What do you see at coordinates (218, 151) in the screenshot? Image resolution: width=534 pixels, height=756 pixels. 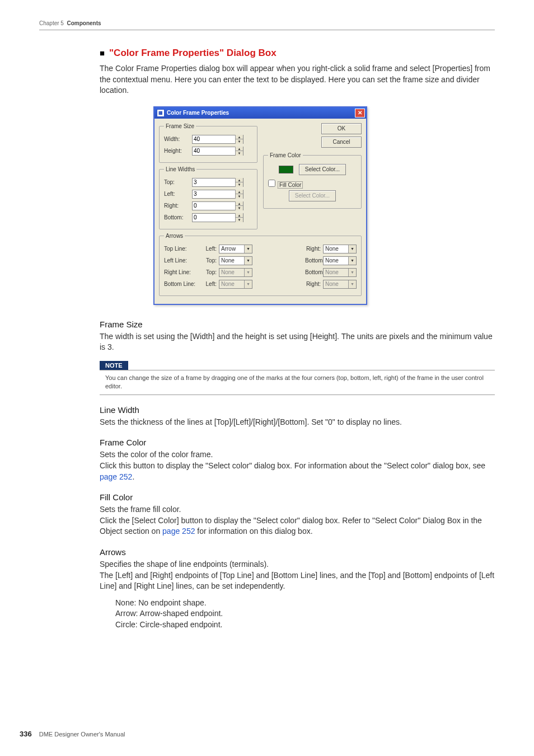 I see `height-stepper: ▲▼` at bounding box center [218, 151].